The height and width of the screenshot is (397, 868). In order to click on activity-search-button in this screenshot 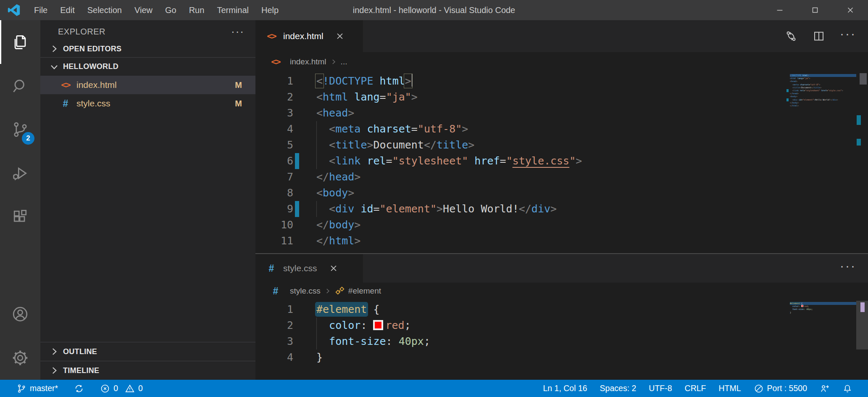, I will do `click(20, 86)`.